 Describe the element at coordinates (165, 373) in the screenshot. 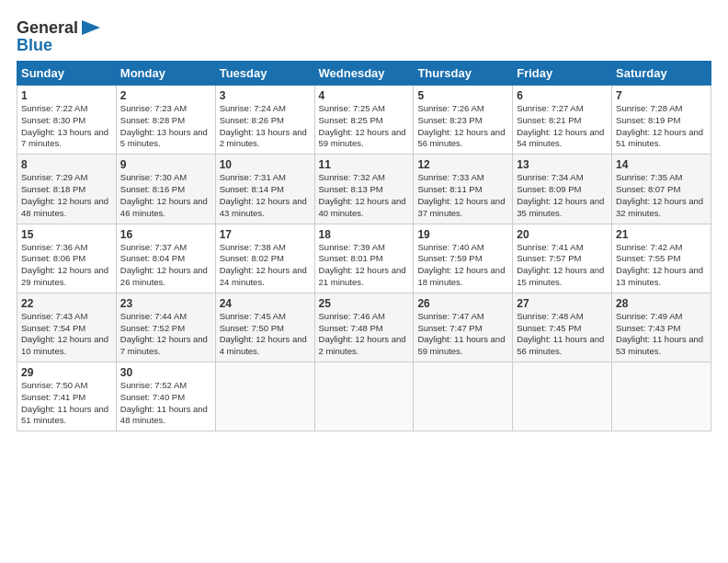

I see `day-number: 30` at that location.